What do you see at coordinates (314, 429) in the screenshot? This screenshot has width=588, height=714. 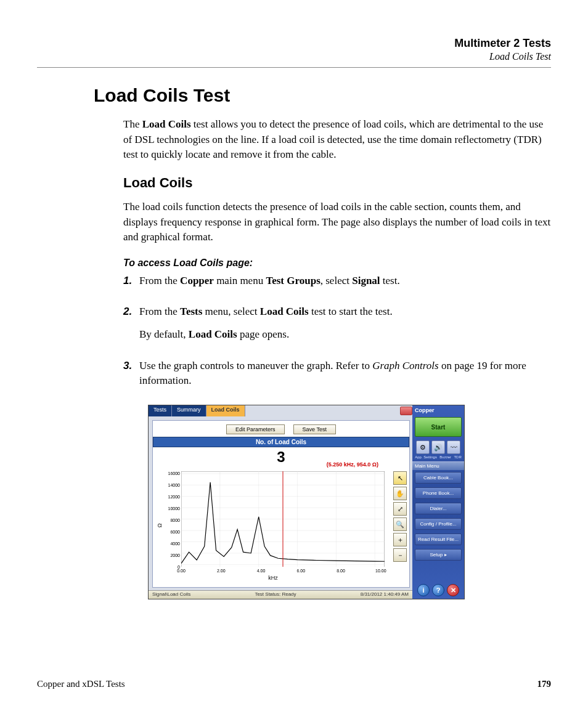 I see `save-test-button: Save Test` at bounding box center [314, 429].